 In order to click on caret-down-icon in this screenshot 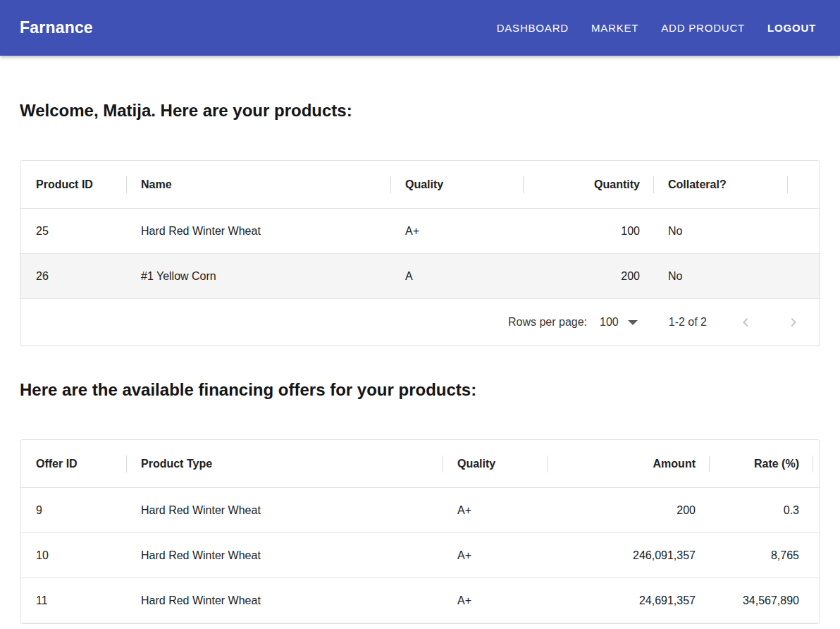, I will do `click(633, 323)`.